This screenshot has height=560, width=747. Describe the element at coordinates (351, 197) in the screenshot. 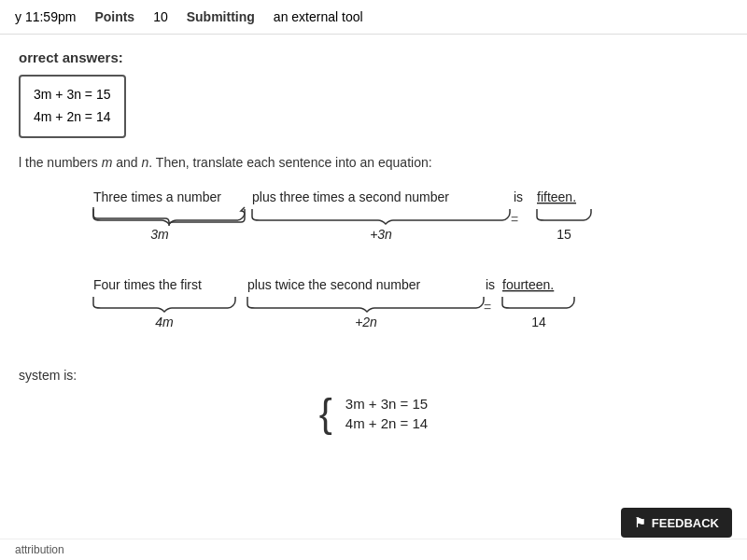

I see `svg-text:plus three times a second numb: plus three times a second number` at that location.